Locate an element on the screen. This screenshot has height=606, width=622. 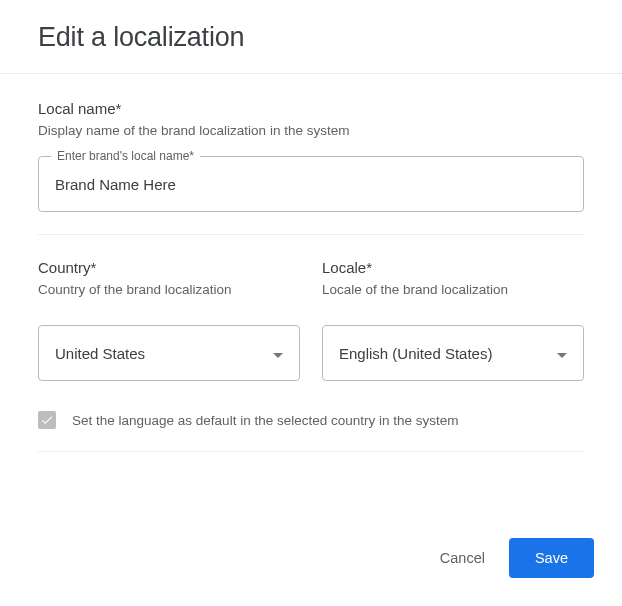
local-name-field: Enter brand's local name* is located at coordinates (311, 184).